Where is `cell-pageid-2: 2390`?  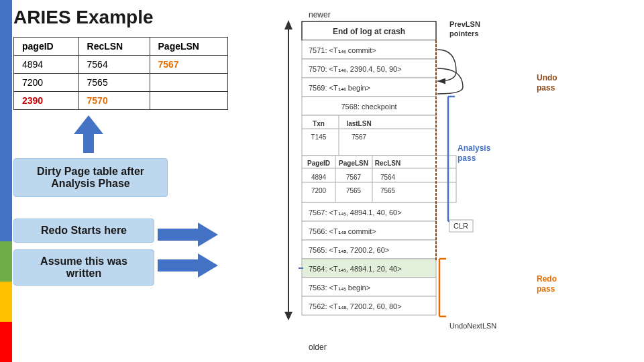 cell-pageid-2: 2390 is located at coordinates (47, 101).